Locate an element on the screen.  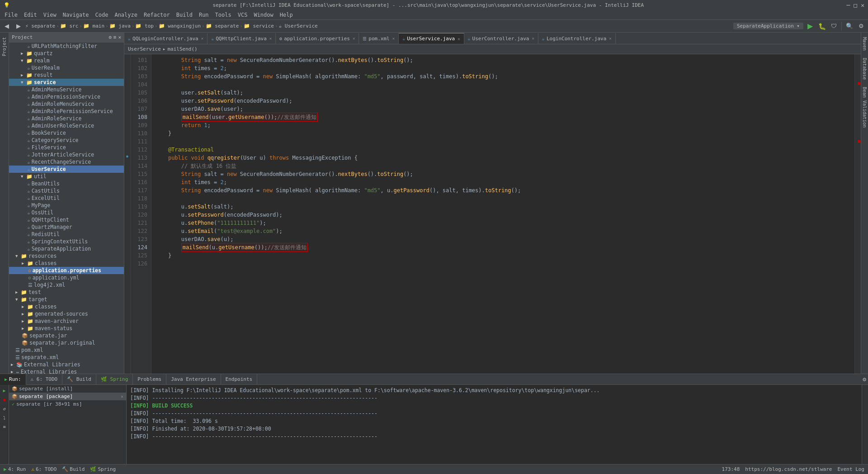
bottom-tab-endpoints: Endpoints is located at coordinates (240, 379).